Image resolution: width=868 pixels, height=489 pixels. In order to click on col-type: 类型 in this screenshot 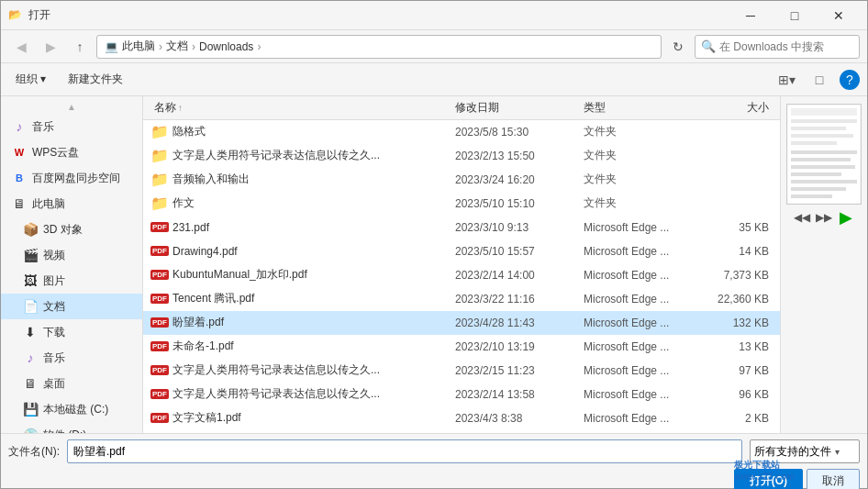, I will do `click(640, 108)`.